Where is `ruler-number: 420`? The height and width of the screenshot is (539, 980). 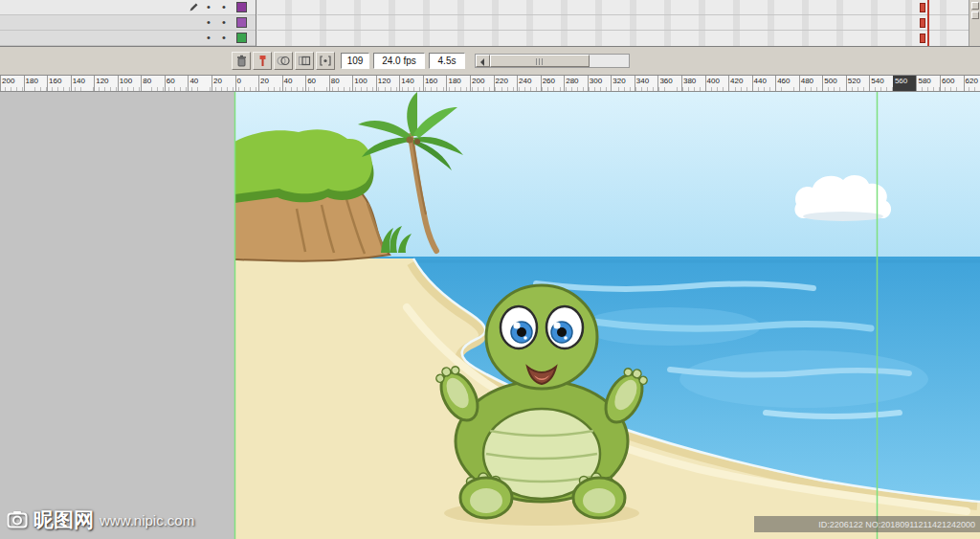 ruler-number: 420 is located at coordinates (741, 83).